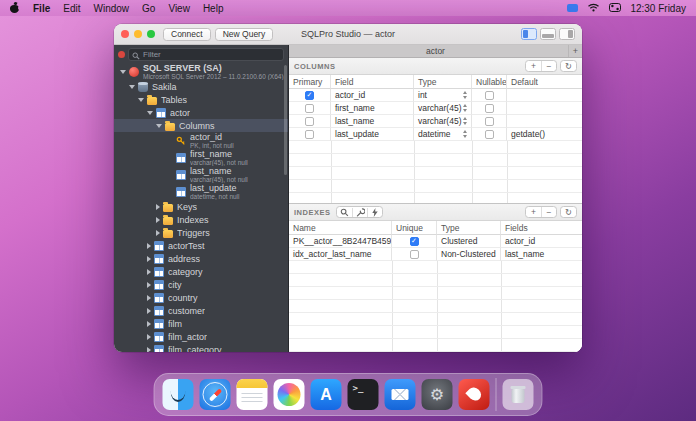 This screenshot has width=696, height=421. What do you see at coordinates (436, 96) in the screenshot?
I see `column-row-actor-id: actor_id int` at bounding box center [436, 96].